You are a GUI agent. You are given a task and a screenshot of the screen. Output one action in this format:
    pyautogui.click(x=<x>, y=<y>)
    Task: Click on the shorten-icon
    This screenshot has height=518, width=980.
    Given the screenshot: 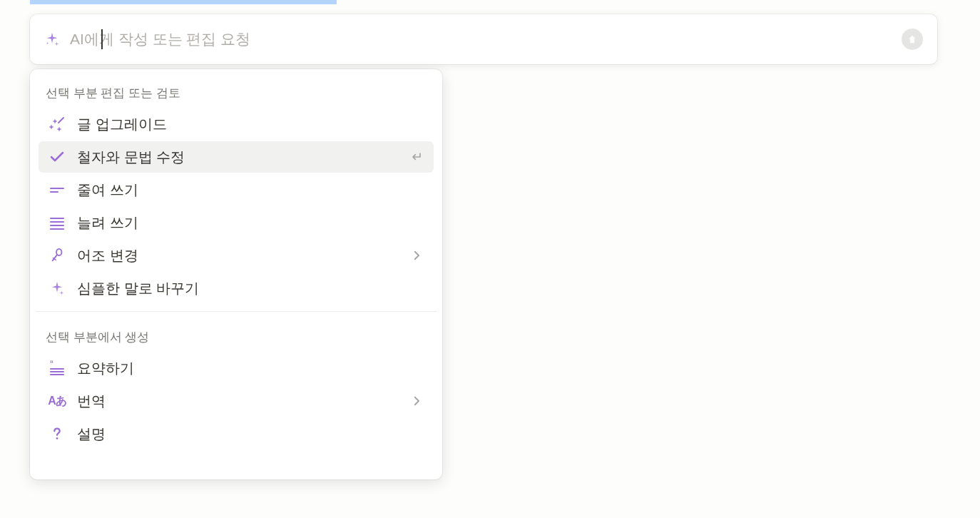 What is the action you would take?
    pyautogui.click(x=57, y=190)
    